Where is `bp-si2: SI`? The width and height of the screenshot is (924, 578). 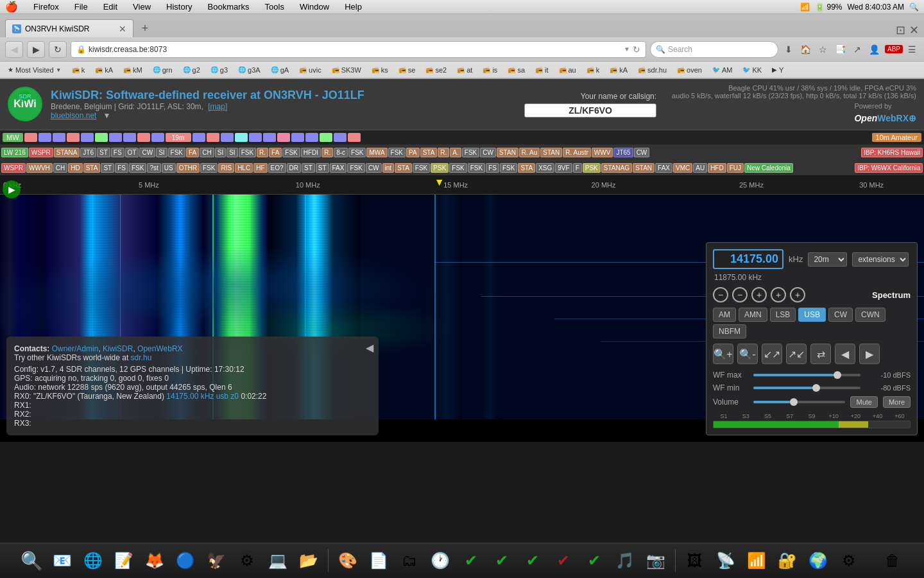
bp-si2: SI is located at coordinates (221, 153).